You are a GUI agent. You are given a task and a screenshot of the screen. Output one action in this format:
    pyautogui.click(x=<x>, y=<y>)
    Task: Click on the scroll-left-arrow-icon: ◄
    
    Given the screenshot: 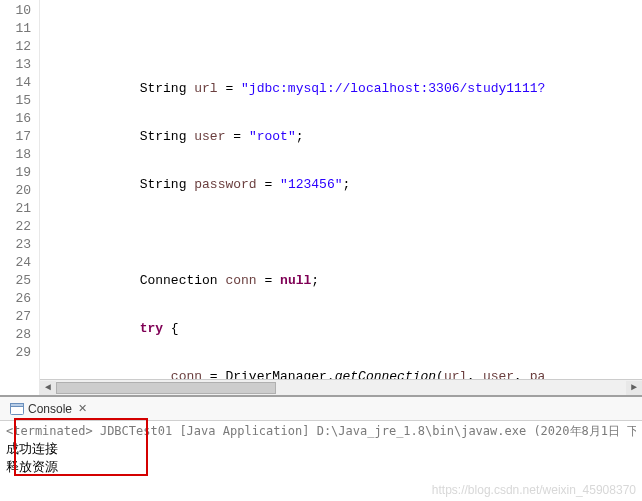 What is the action you would take?
    pyautogui.click(x=48, y=388)
    